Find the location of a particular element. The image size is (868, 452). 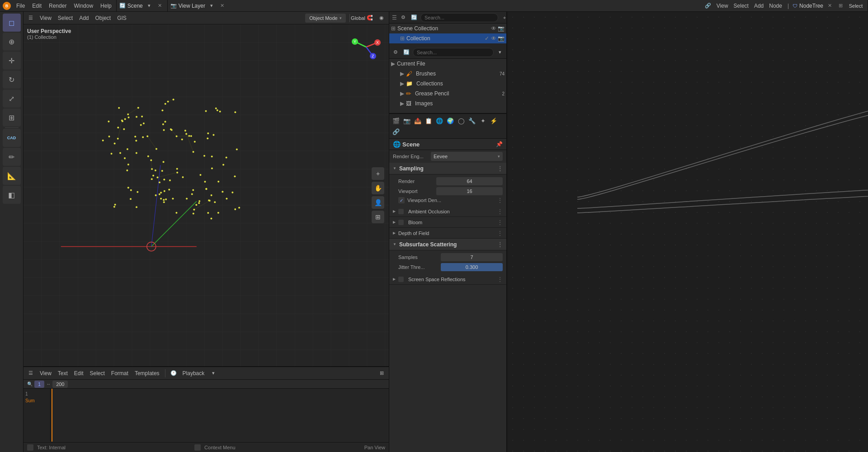

node-editor-icons: ⊞ is located at coordinates (840, 6).